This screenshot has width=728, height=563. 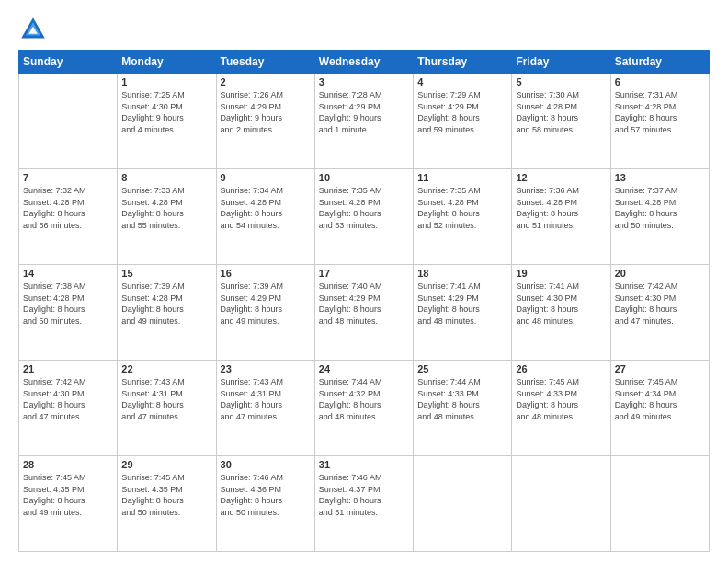 I want to click on day-number: 27, so click(x=660, y=369).